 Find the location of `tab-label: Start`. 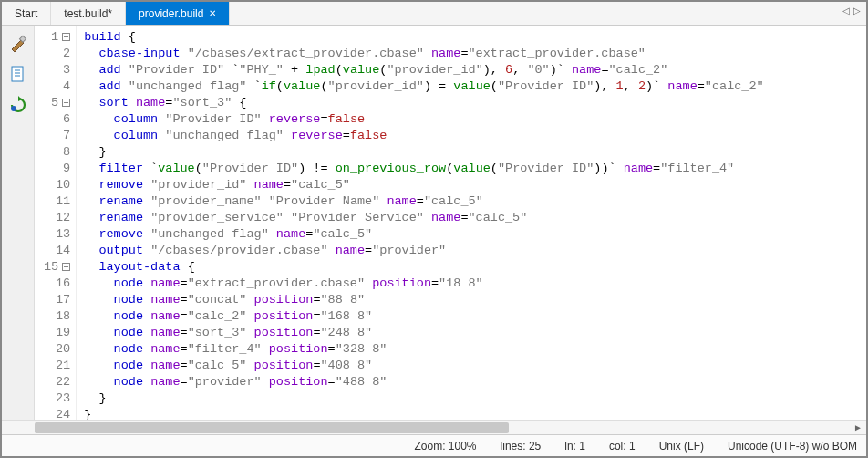

tab-label: Start is located at coordinates (26, 14).